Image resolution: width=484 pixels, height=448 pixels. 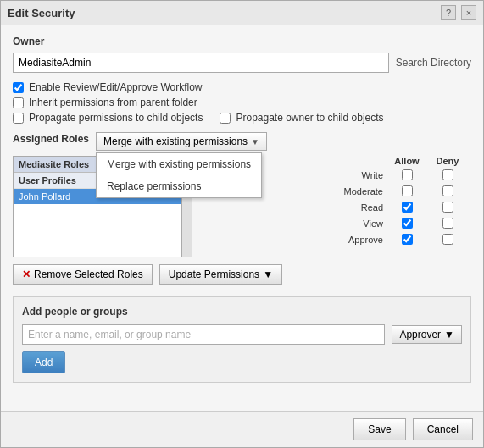 What do you see at coordinates (449, 335) in the screenshot?
I see `approver-arrow-icon: ▼` at bounding box center [449, 335].